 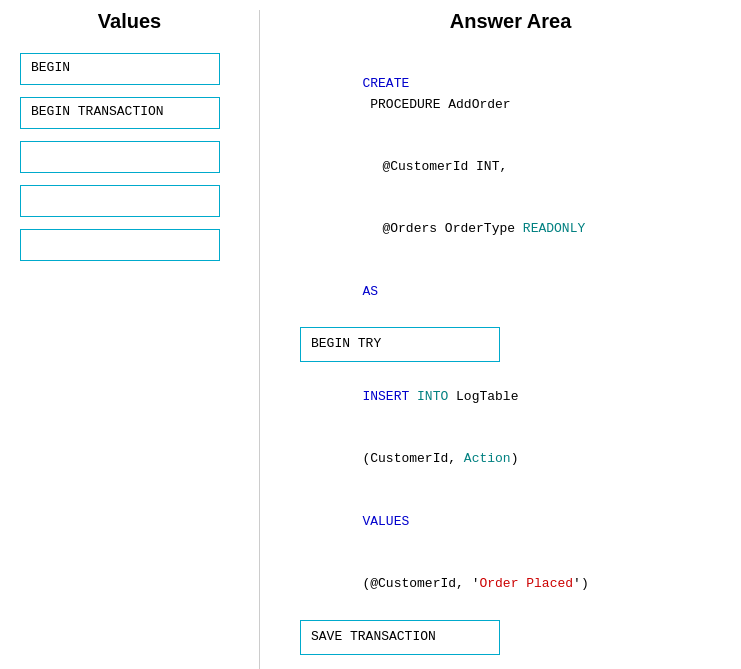 I want to click on left-panel-title: Values, so click(x=130, y=22).